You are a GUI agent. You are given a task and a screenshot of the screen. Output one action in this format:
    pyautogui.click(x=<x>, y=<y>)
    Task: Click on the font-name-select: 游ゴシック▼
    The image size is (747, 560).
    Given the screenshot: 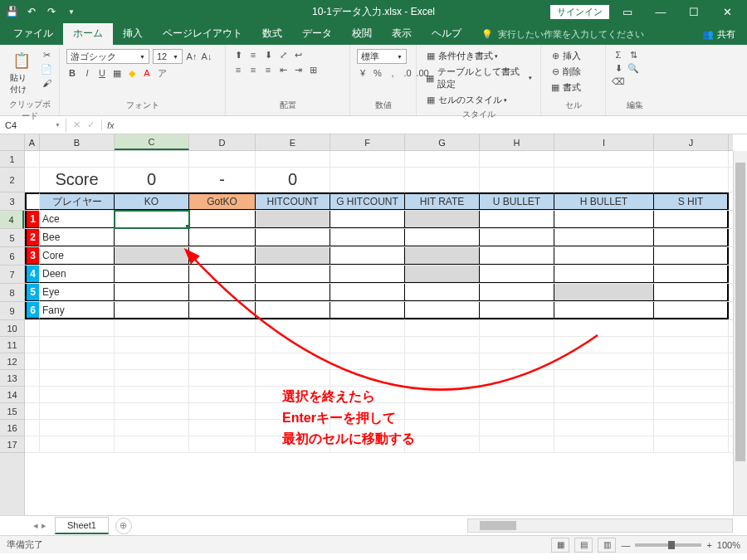 What is the action you would take?
    pyautogui.click(x=108, y=56)
    